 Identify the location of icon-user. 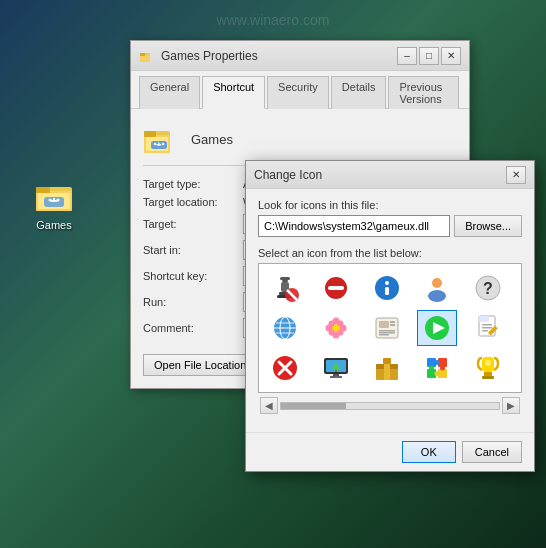
(437, 288).